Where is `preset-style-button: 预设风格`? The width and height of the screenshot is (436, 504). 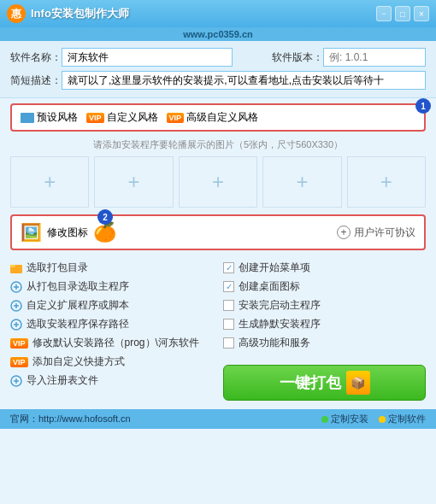
preset-style-button: 预设风格 is located at coordinates (50, 118).